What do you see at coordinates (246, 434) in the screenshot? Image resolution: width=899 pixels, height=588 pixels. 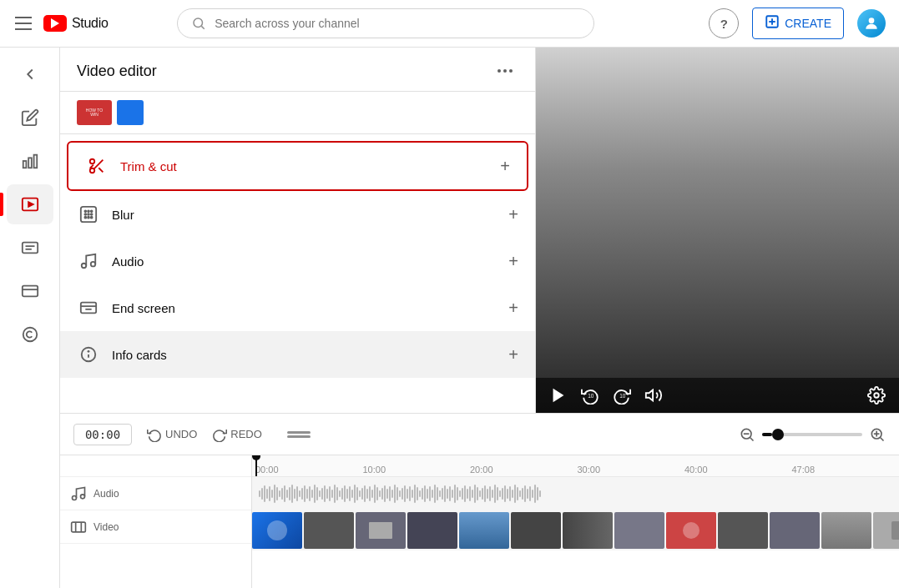 I see `redo-label: REDO` at bounding box center [246, 434].